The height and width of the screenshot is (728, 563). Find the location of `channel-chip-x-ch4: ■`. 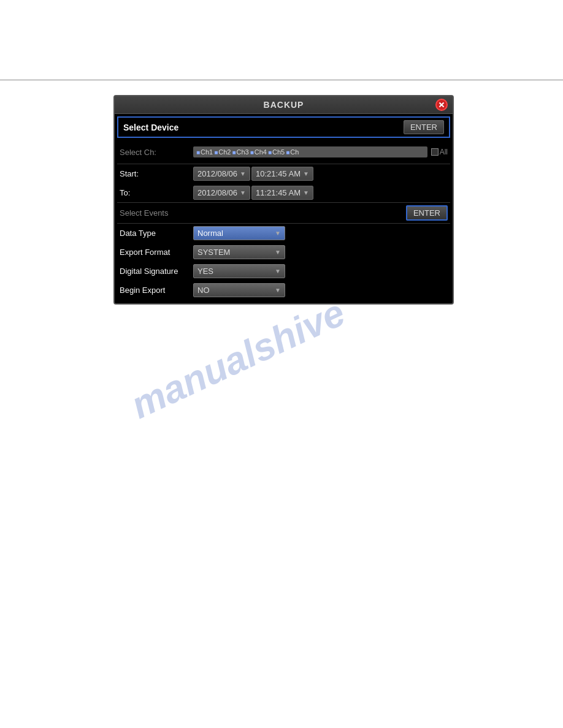

channel-chip-x-ch4: ■ is located at coordinates (252, 152).